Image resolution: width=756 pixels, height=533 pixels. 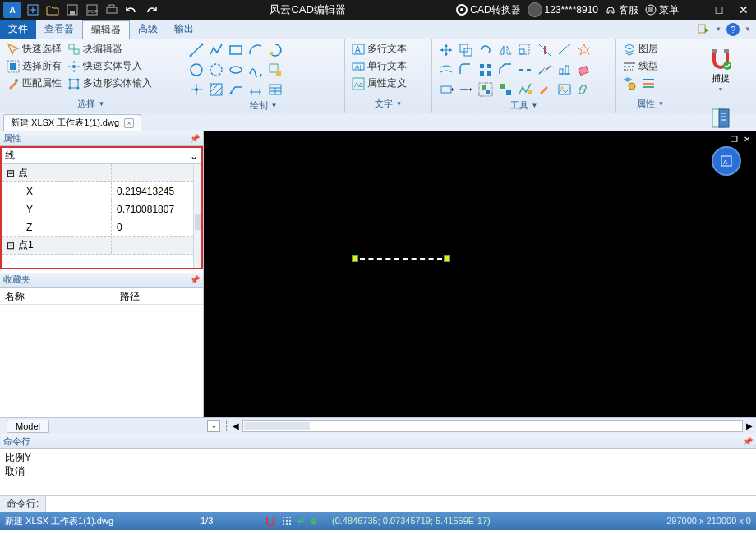 I want to click on ungroup-tool, so click(x=505, y=90).